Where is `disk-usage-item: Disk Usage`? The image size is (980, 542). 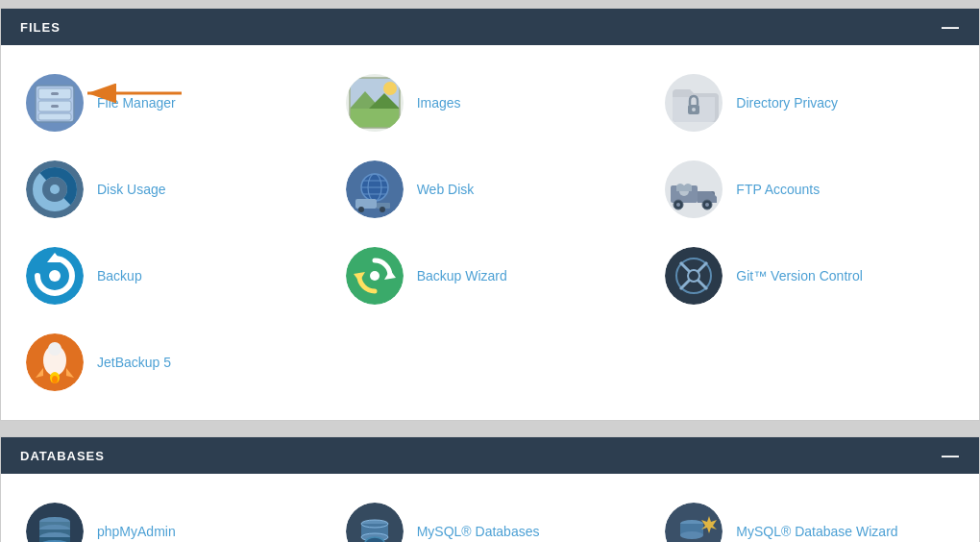 disk-usage-item: Disk Usage is located at coordinates (171, 189).